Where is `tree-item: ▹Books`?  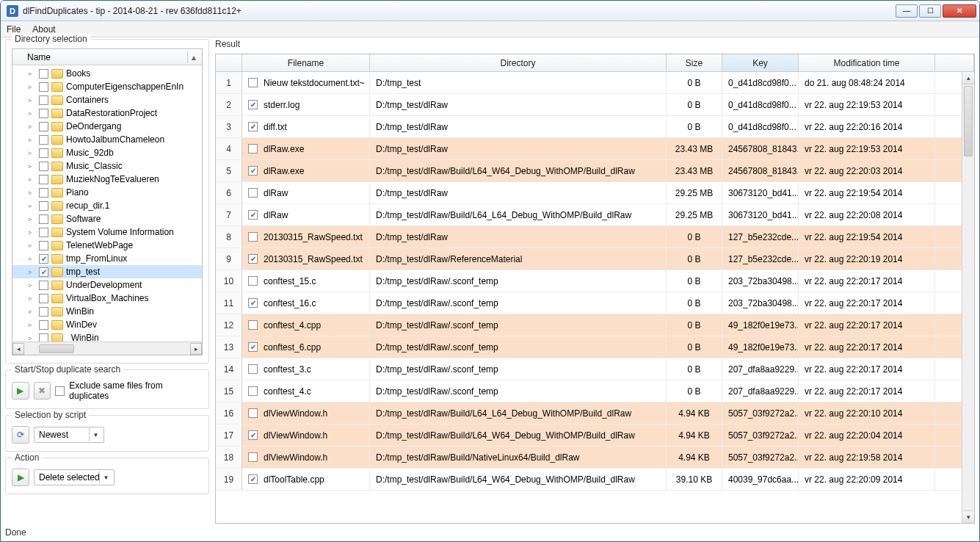 tree-item: ▹Books is located at coordinates (107, 73).